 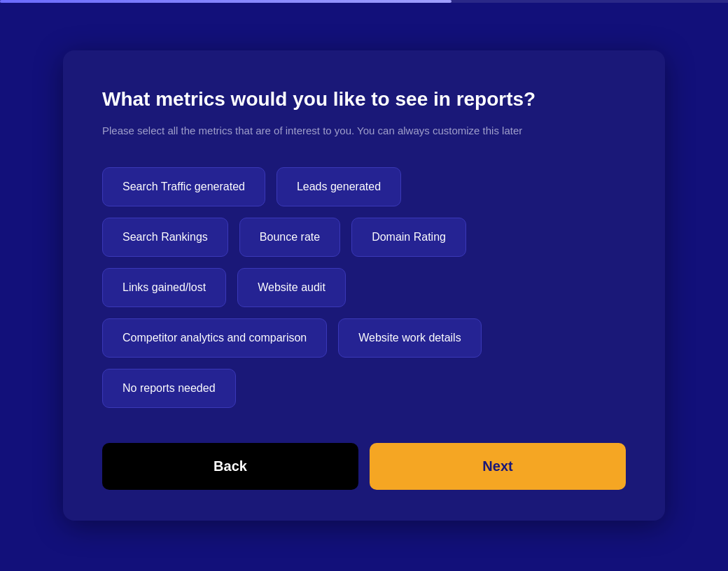 What do you see at coordinates (230, 466) in the screenshot?
I see `back-button: Back` at bounding box center [230, 466].